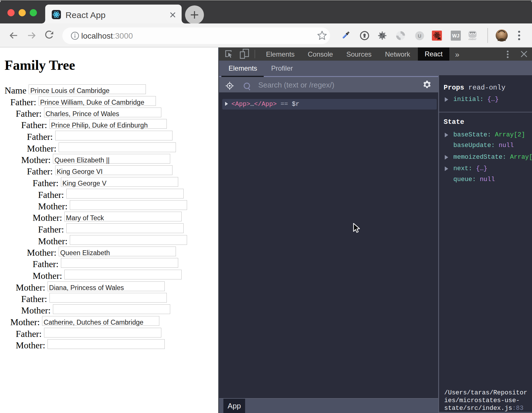 The height and width of the screenshot is (413, 532). Describe the element at coordinates (420, 36) in the screenshot. I see `svg-text: U` at that location.